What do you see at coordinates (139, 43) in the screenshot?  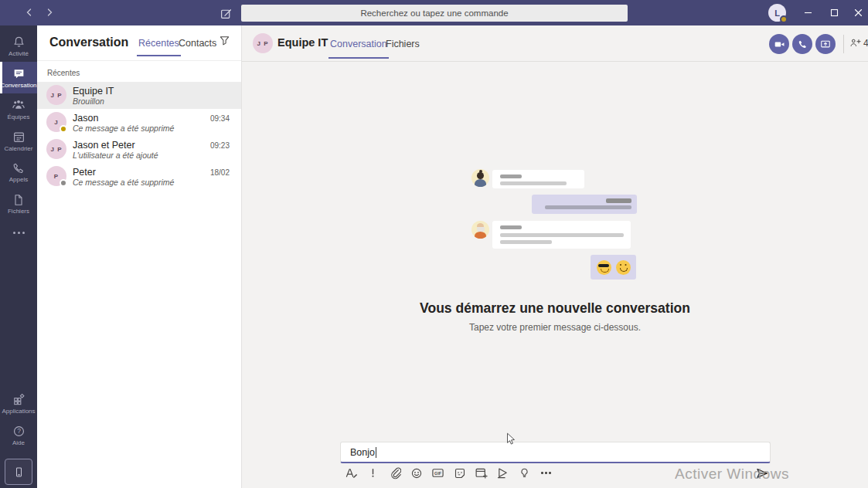 I see `panel-header: Conversation Récentes Contacts` at bounding box center [139, 43].